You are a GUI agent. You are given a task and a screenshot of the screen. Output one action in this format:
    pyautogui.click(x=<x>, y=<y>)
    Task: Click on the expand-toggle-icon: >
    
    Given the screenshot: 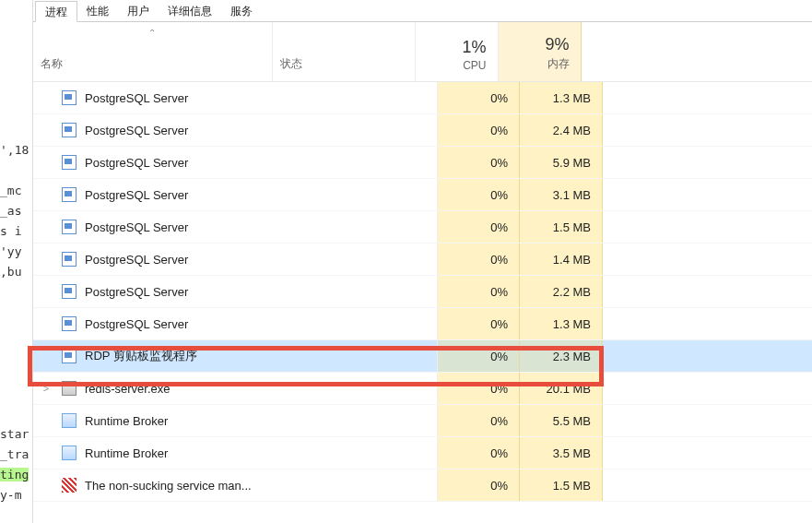 What is the action you would take?
    pyautogui.click(x=46, y=388)
    